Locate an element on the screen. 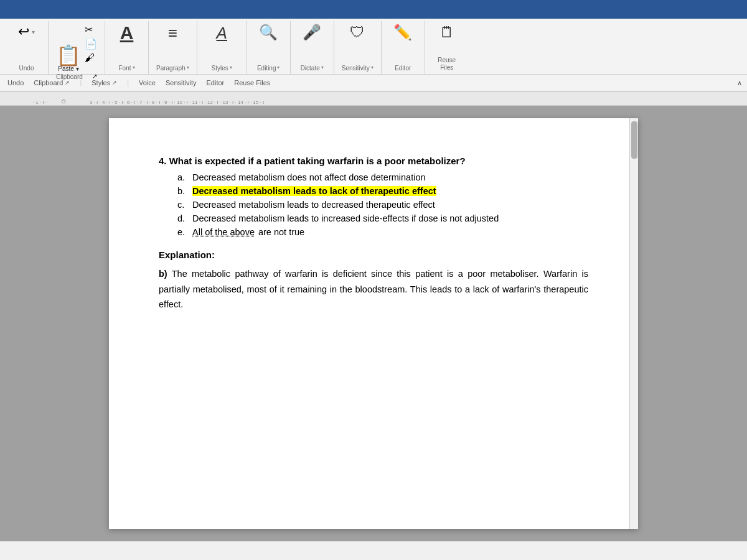 This screenshot has width=747, height=560. answer-item-d: d. Decreased metabolism leads to increas… is located at coordinates (383, 218).